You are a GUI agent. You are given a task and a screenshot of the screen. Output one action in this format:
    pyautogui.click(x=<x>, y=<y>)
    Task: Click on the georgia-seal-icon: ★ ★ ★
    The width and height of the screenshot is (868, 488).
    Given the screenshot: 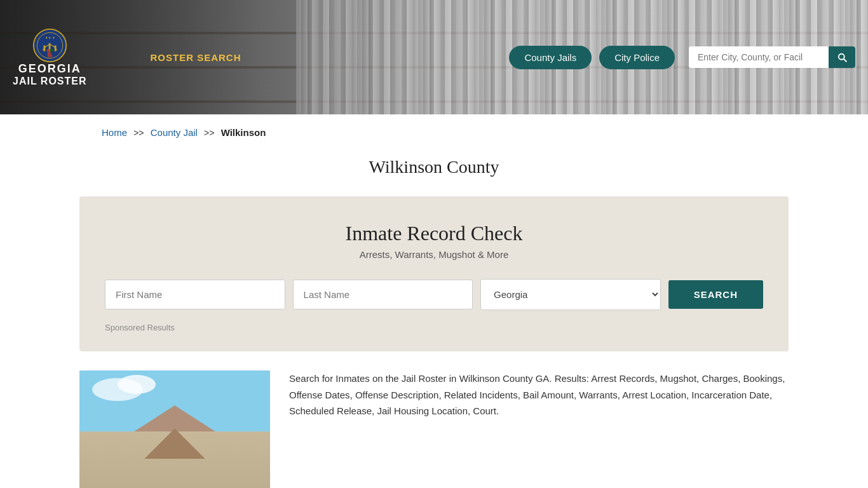 What is the action you would take?
    pyautogui.click(x=50, y=46)
    